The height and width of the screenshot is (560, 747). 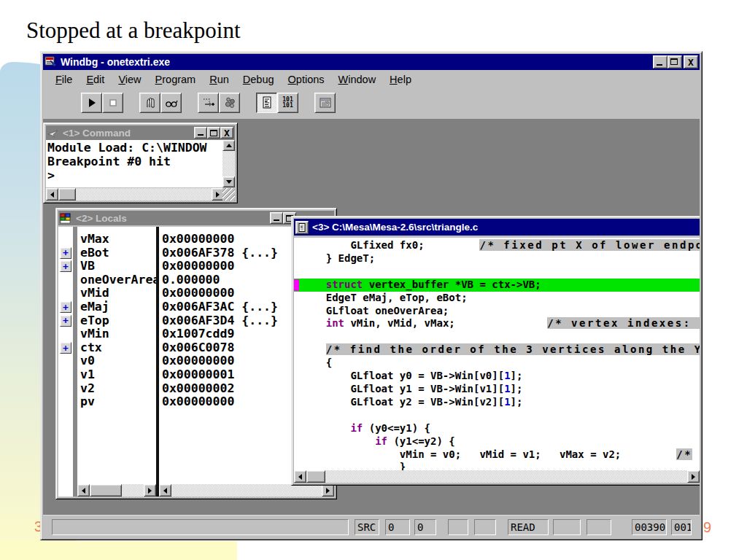 What do you see at coordinates (118, 375) in the screenshot?
I see `locals-variable-name: v1` at bounding box center [118, 375].